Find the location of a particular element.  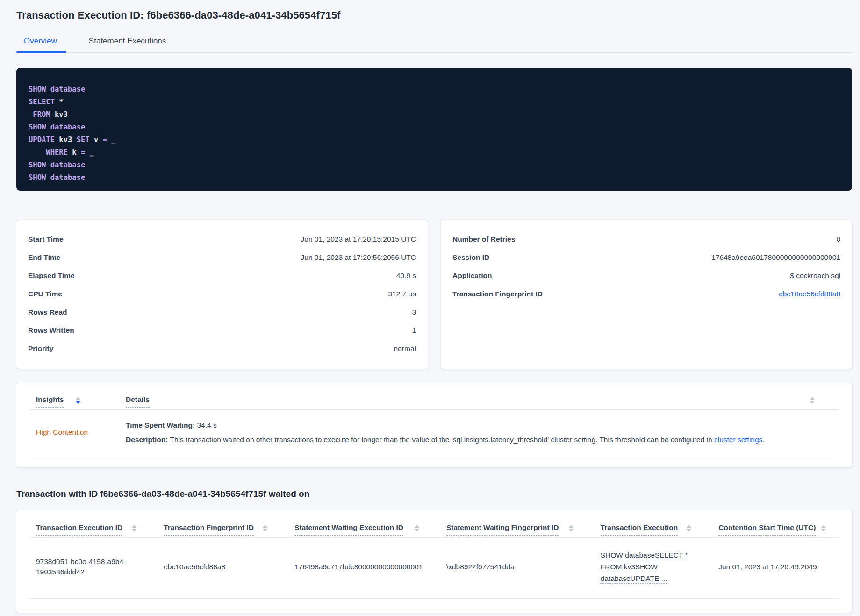

column-header-label: Transaction Execution is located at coordinates (639, 530).